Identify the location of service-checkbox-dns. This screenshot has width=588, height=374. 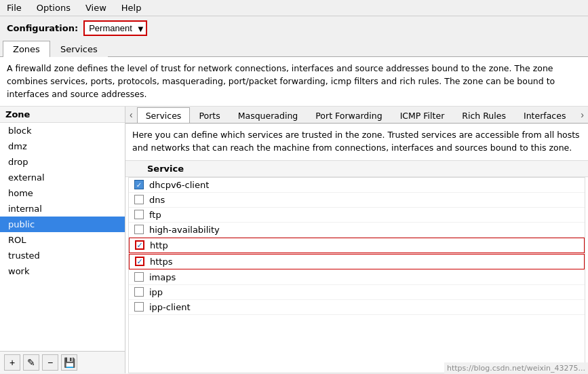
(139, 200).